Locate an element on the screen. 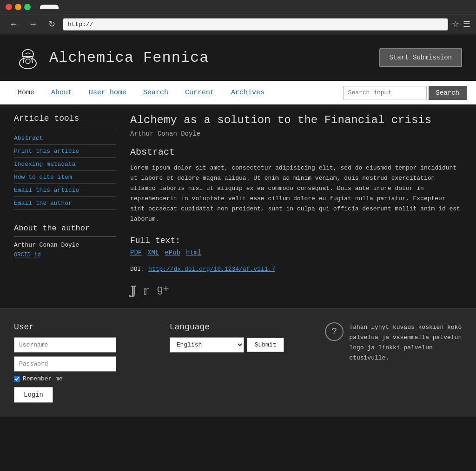 The width and height of the screenshot is (476, 471). language-submit-button: Submit is located at coordinates (266, 345).